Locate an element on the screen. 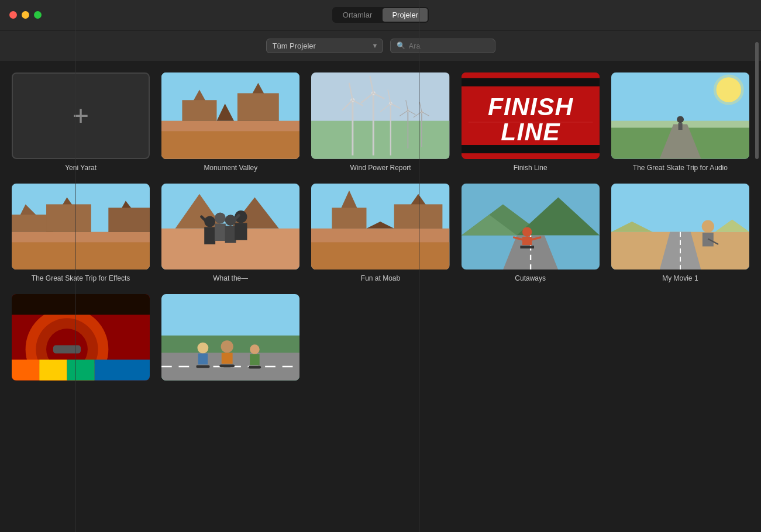  new-project-item: + Yeni Yarat is located at coordinates (81, 122).